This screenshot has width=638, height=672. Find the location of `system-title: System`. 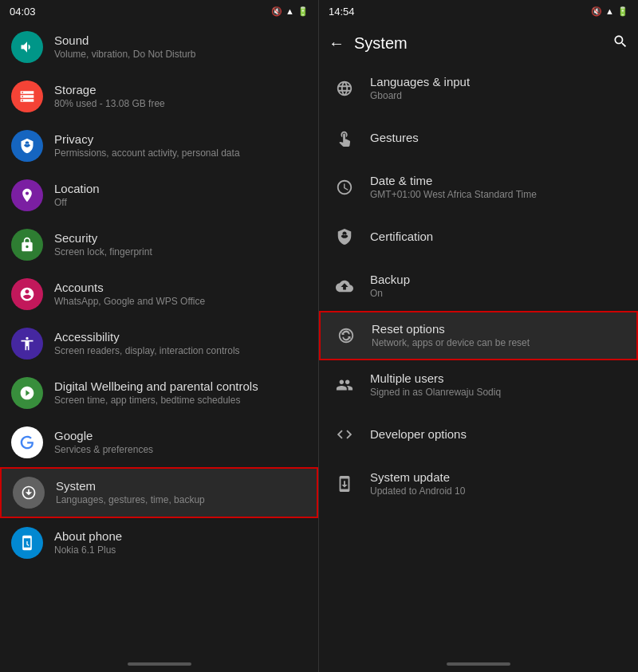

system-title: System is located at coordinates (180, 486).